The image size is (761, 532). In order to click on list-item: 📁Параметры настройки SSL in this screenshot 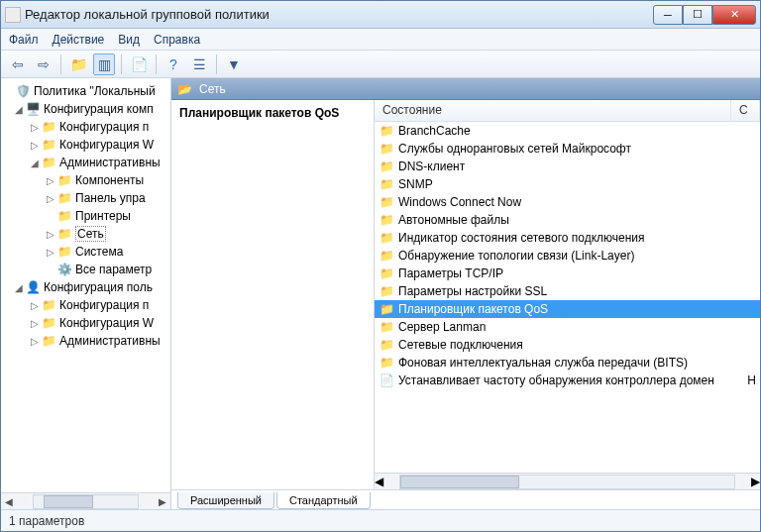, I will do `click(567, 291)`.